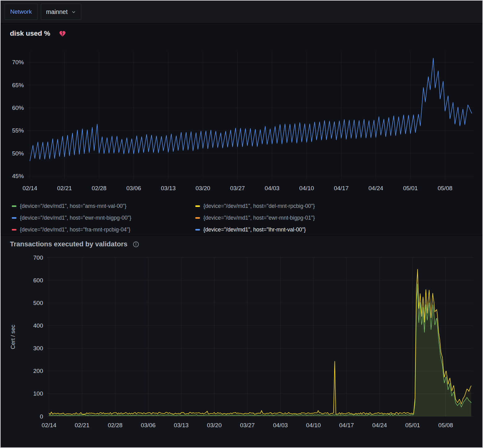  Describe the element at coordinates (18, 85) in the screenshot. I see `svg-text: 65%` at that location.